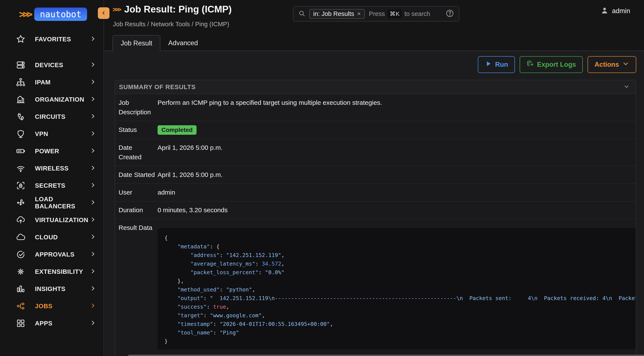 This screenshot has height=356, width=644. Describe the element at coordinates (334, 14) in the screenshot. I see `search-filter-label: in: Job Results` at that location.